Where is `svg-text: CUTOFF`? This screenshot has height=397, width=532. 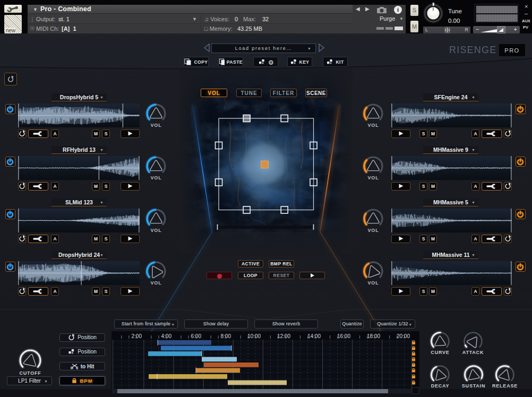
svg-text: CUTOFF is located at coordinates (30, 373).